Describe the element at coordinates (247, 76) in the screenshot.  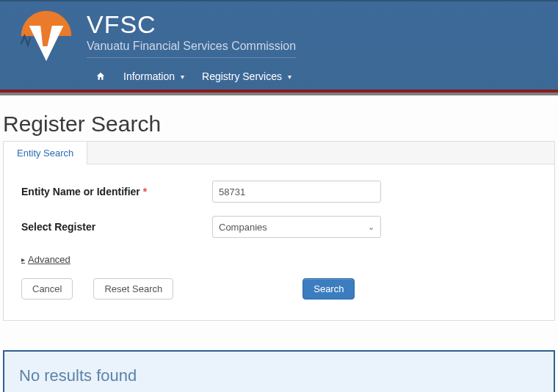
I see `nav-registry-services: Registry Services ▾` at that location.